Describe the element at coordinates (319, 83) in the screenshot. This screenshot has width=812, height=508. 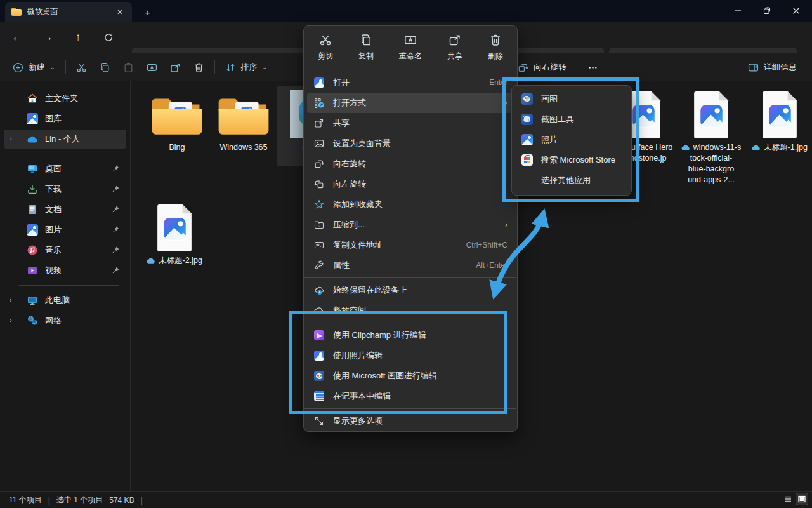
I see `photos-app-icon` at that location.